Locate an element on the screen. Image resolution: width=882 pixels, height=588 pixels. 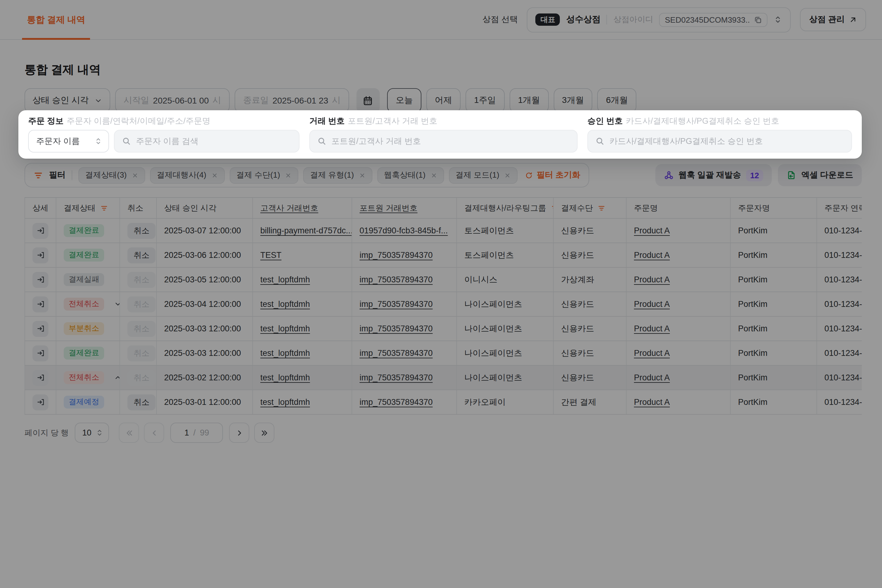
tx-number-search-group: 거래 번호포트원/고객사 거래 번호 is located at coordinates (443, 134).